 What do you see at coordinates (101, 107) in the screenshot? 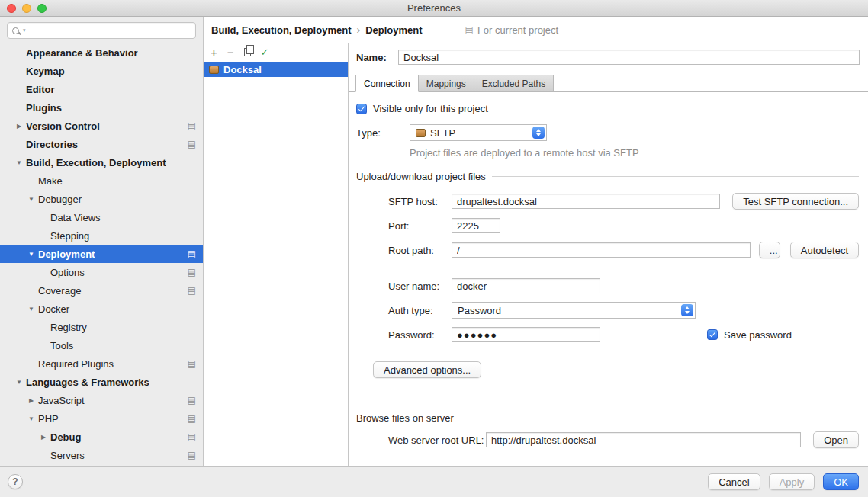
I see `sidebar-item-plugins: Plugins` at bounding box center [101, 107].